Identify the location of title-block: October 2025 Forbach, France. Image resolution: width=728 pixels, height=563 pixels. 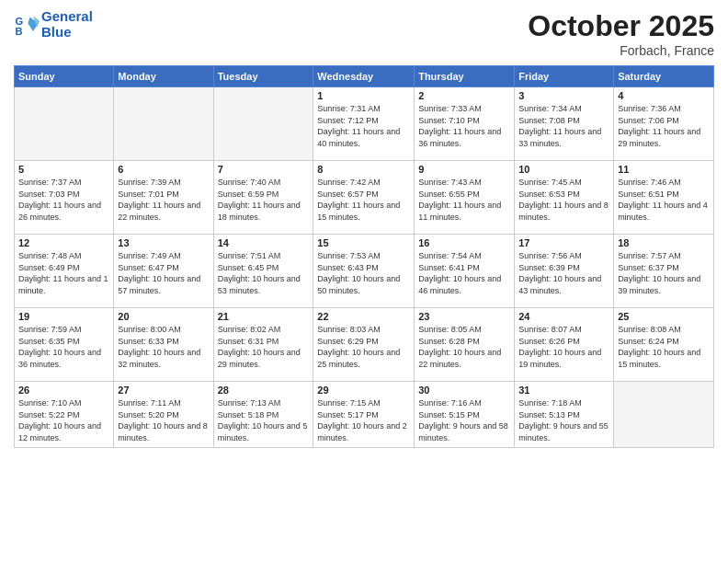
(621, 33).